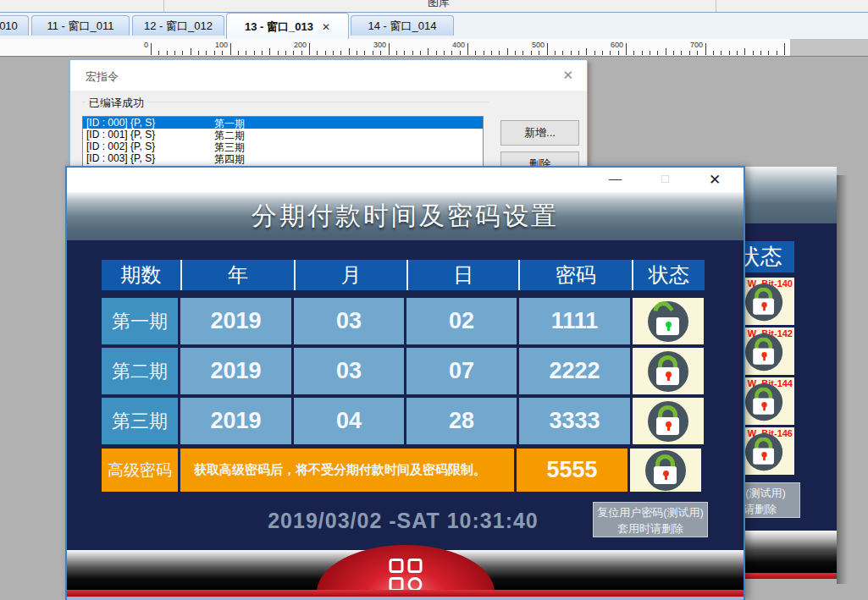 This screenshot has width=868, height=600. What do you see at coordinates (405, 217) in the screenshot?
I see `dialog-banner: 分期付款时间及密码设置` at bounding box center [405, 217].